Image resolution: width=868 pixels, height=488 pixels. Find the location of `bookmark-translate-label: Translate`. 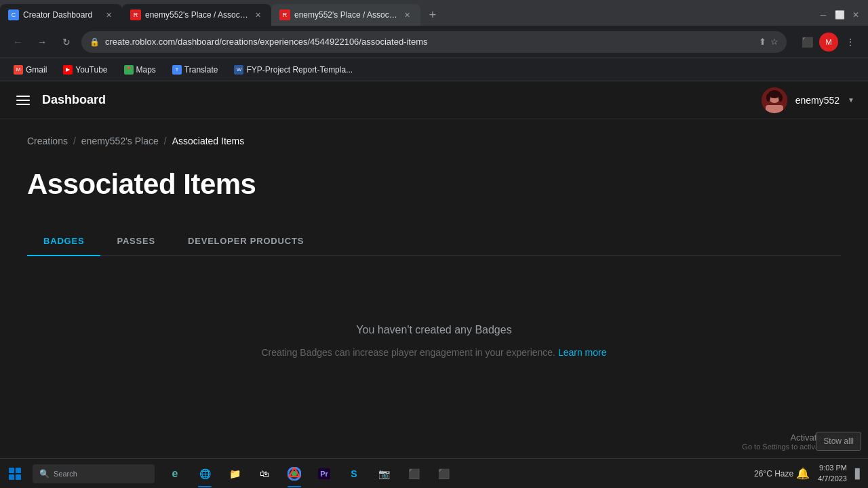

bookmark-translate-label: Translate is located at coordinates (201, 70).